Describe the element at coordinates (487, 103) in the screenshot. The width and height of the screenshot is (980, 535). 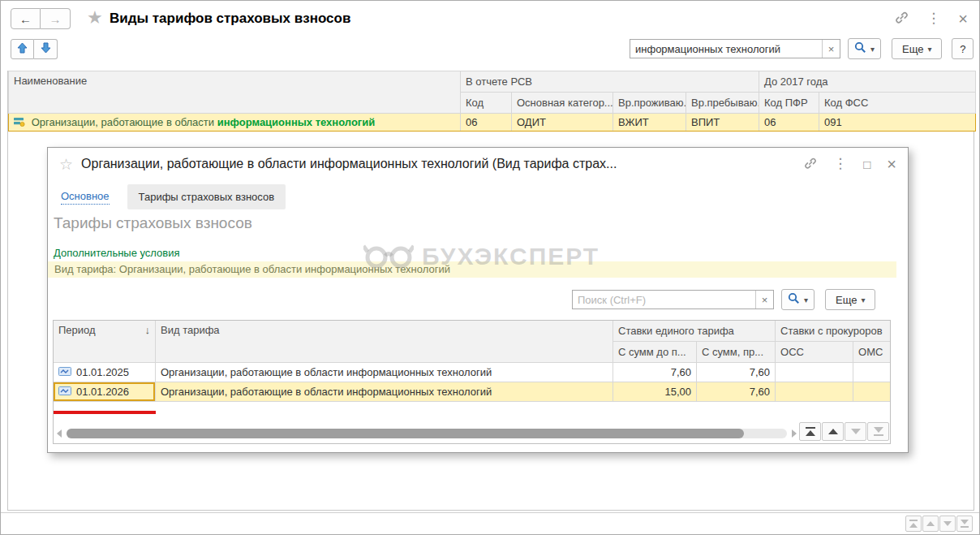
I see `column-header-code: Код` at that location.